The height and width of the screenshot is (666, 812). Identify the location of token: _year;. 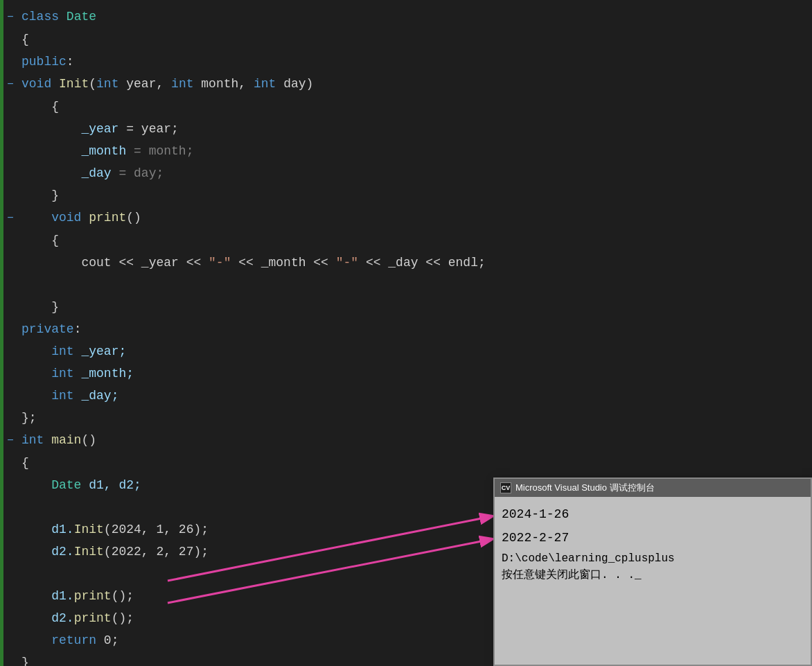
(100, 351).